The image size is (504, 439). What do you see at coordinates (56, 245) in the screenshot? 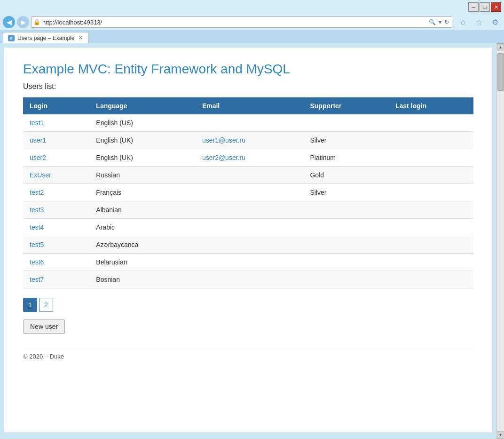
I see `cell-login: test5` at bounding box center [56, 245].